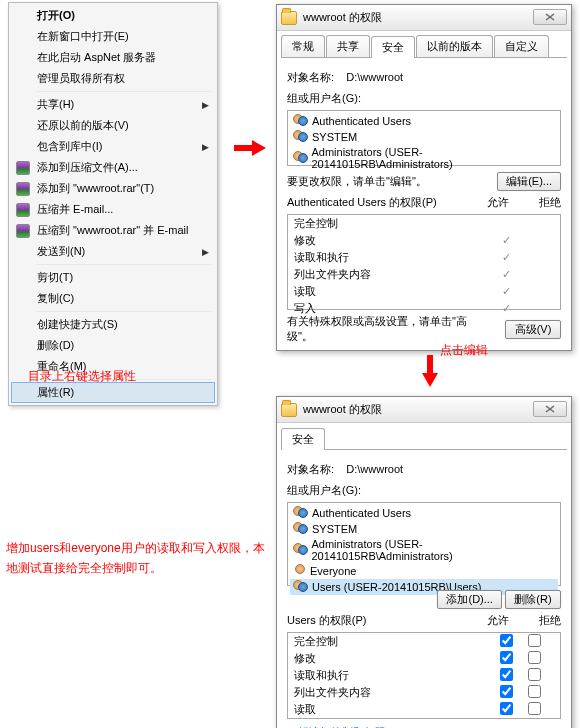  Describe the element at coordinates (333, 571) in the screenshot. I see `user-name: Everyone` at that location.